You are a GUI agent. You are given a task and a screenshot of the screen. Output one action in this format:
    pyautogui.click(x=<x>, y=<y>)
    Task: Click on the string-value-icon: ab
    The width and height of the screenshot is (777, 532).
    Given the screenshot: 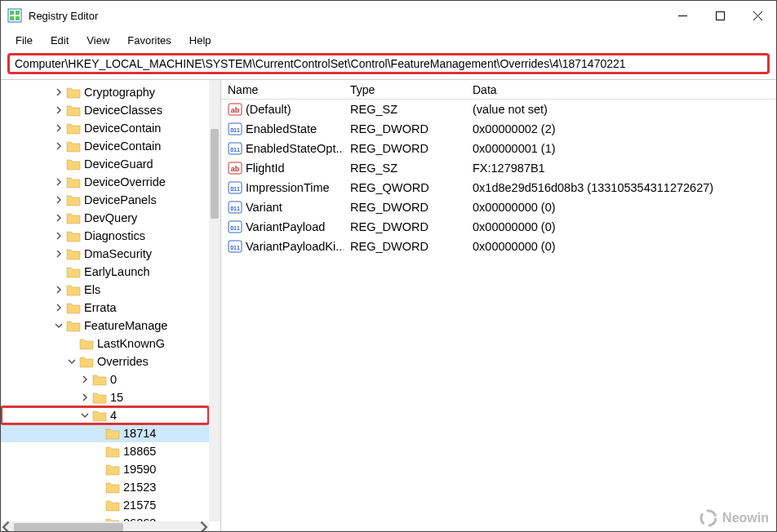 What is the action you would take?
    pyautogui.click(x=235, y=109)
    